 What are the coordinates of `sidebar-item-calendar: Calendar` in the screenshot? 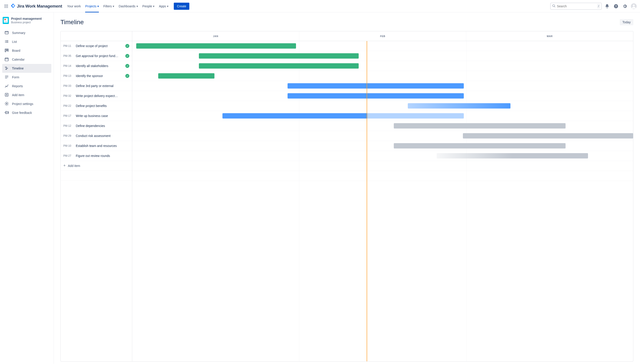 It's located at (27, 60).